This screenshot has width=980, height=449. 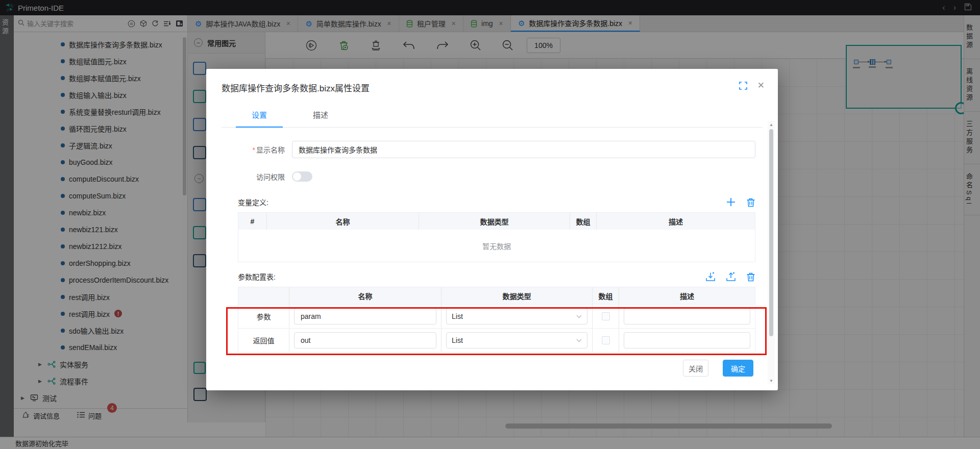 I want to click on add-variable-icon, so click(x=731, y=202).